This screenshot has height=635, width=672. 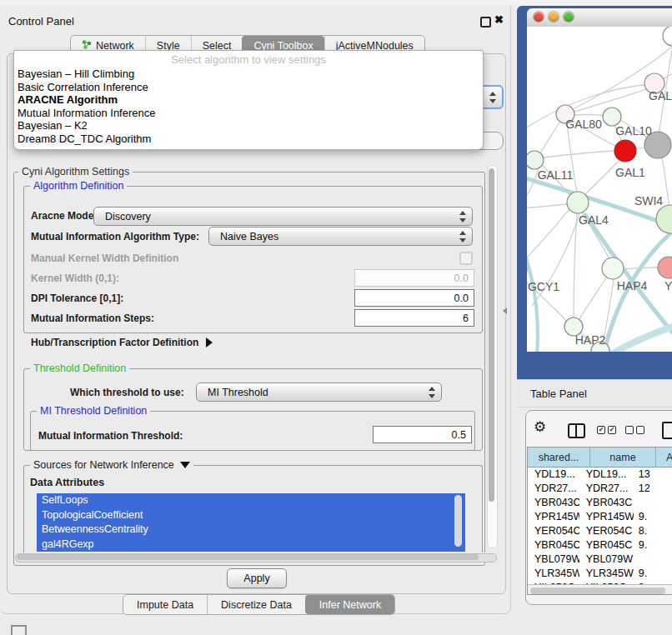 What do you see at coordinates (667, 430) in the screenshot?
I see `table-function-icon` at bounding box center [667, 430].